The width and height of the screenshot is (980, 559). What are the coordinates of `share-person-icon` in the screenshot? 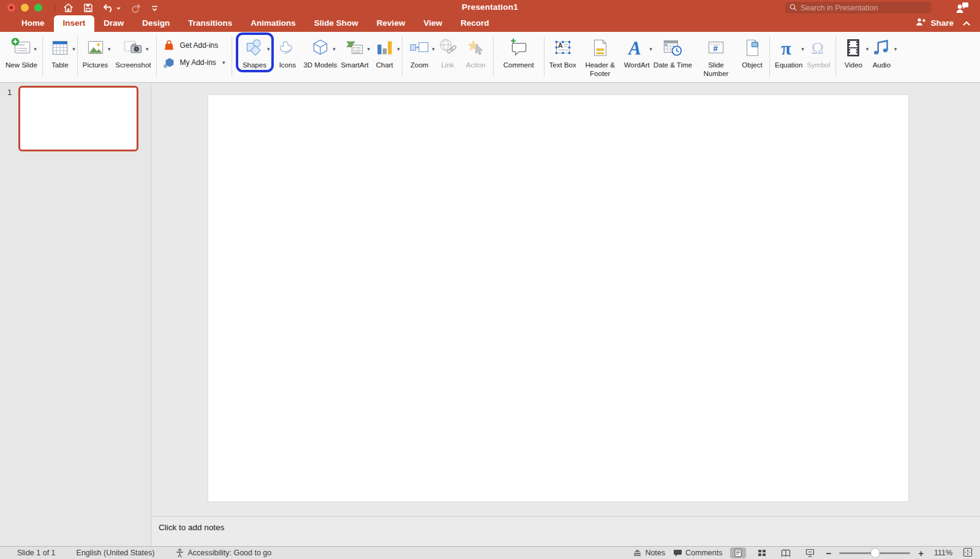 It's located at (921, 23).